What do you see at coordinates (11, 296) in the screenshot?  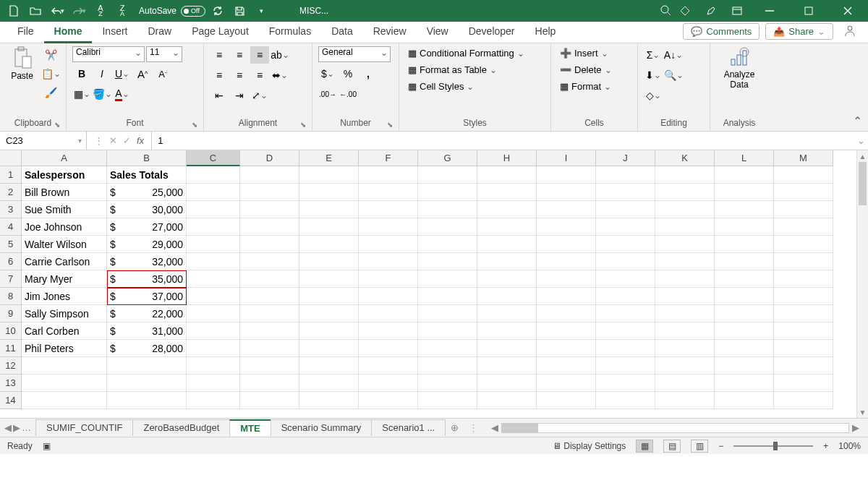 I see `row-header-8: 8` at bounding box center [11, 296].